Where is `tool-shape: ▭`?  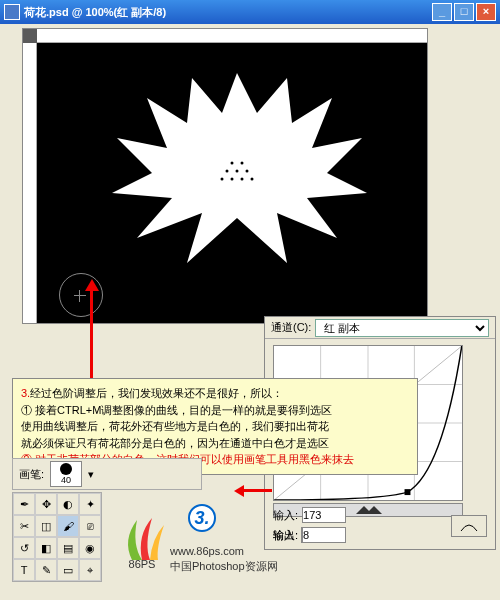
tool-shape: ▭ is located at coordinates (68, 570).